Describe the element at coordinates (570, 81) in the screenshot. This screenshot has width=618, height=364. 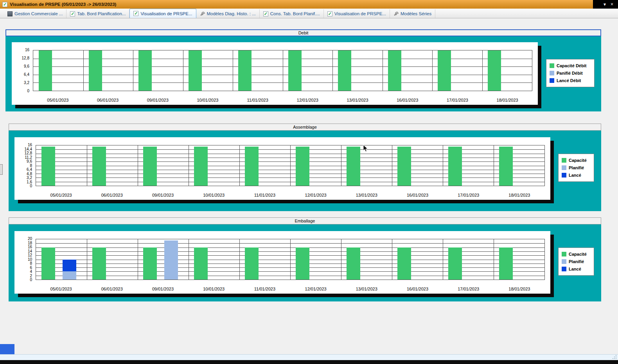
I see `legend-item: Lancé Débit` at that location.